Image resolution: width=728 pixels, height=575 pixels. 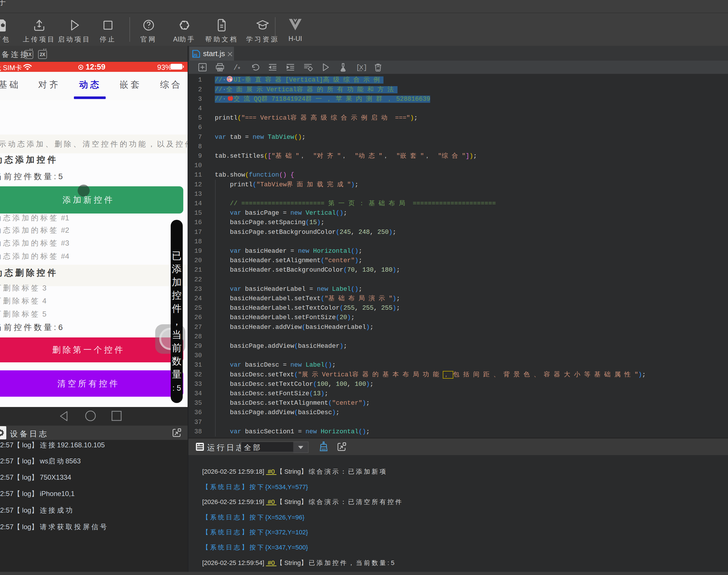 What do you see at coordinates (195, 55) in the screenshot?
I see `svg-text: JS` at bounding box center [195, 55].